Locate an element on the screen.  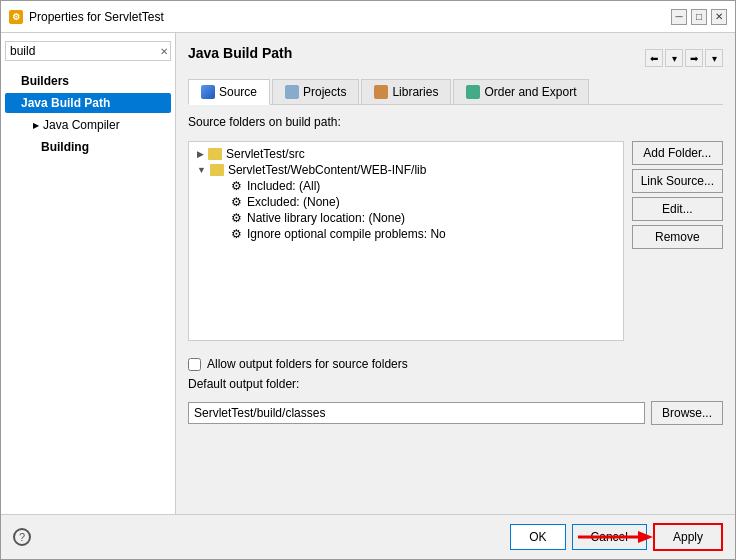
sidebar-item-builders: Builders is located at coordinates (88, 81).